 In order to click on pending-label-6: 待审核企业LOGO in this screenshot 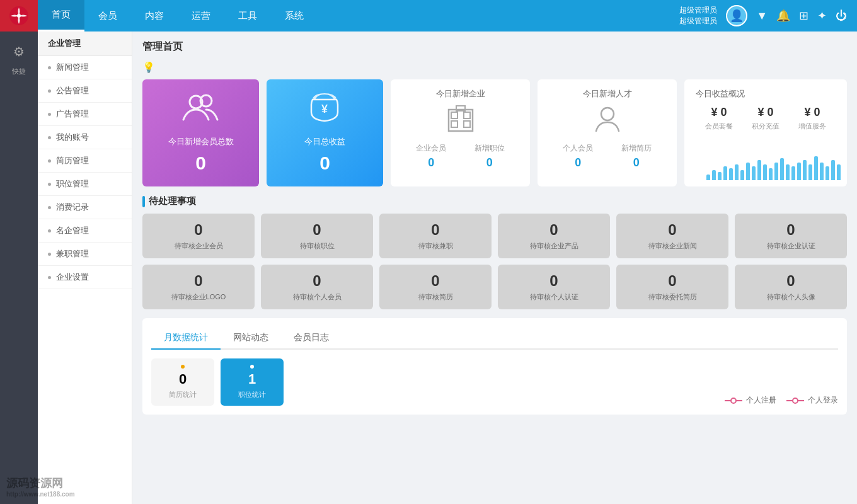, I will do `click(199, 297)`.